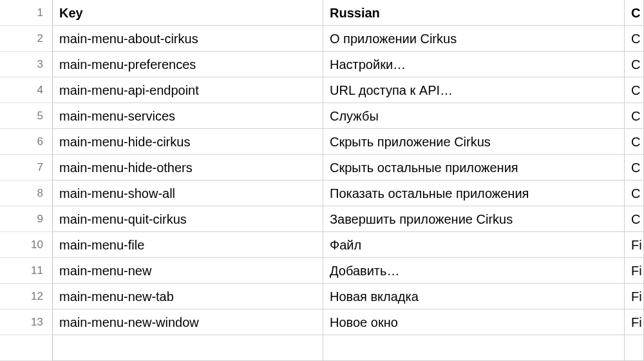 This screenshot has height=361, width=644. Describe the element at coordinates (474, 90) in the screenshot. I see `cell-russian: URL доступа к API…` at that location.